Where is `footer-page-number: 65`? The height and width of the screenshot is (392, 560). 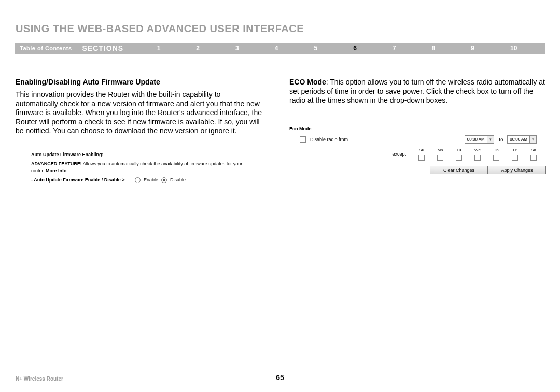 footer-page-number: 65 is located at coordinates (280, 377).